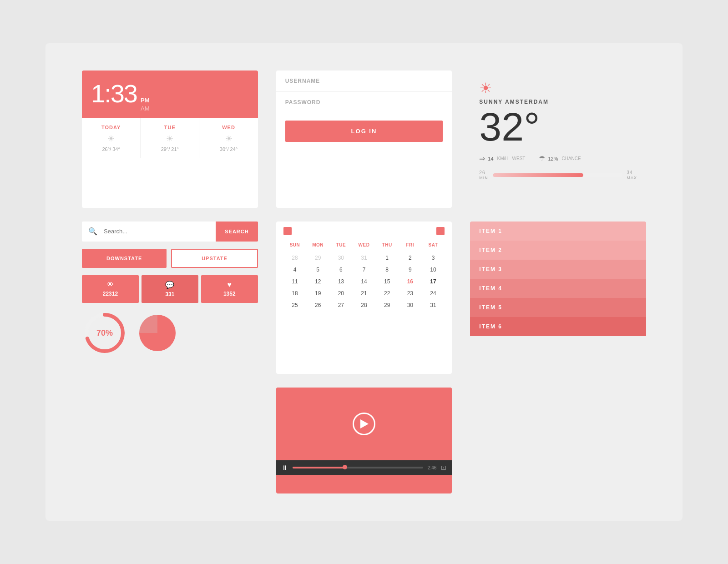  I want to click on login-button: LOG IN, so click(364, 131).